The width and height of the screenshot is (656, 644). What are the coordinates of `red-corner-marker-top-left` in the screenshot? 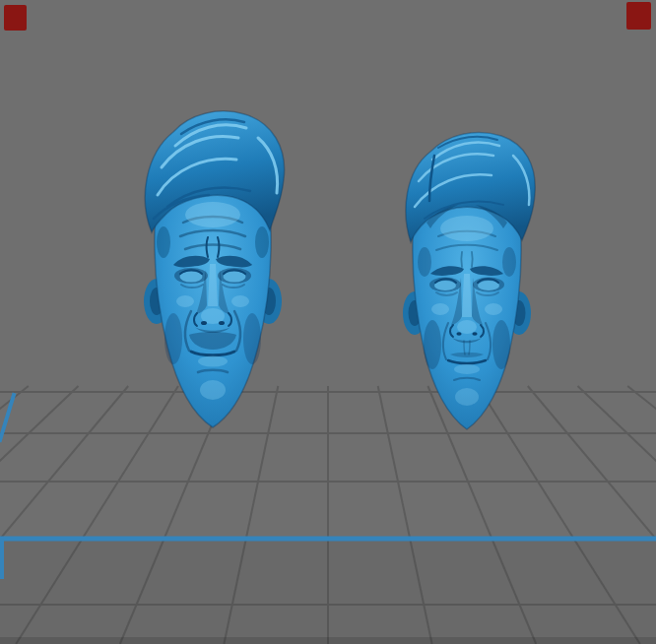 It's located at (16, 18).